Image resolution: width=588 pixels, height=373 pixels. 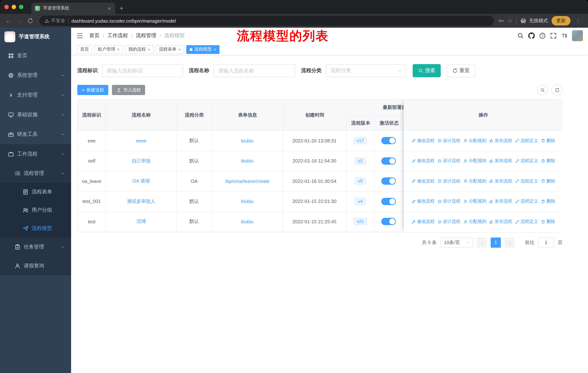 I want to click on browser-menu-icon: ⋮, so click(x=578, y=21).